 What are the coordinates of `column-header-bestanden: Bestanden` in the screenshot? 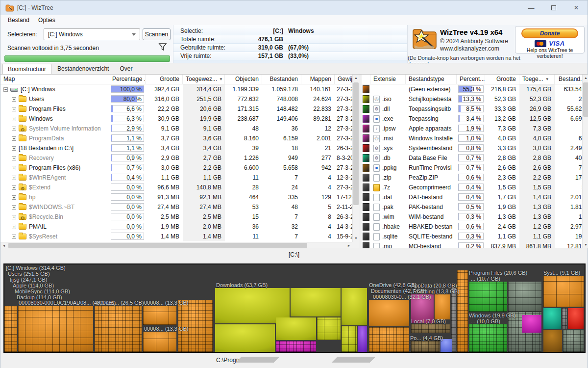 It's located at (282, 79).